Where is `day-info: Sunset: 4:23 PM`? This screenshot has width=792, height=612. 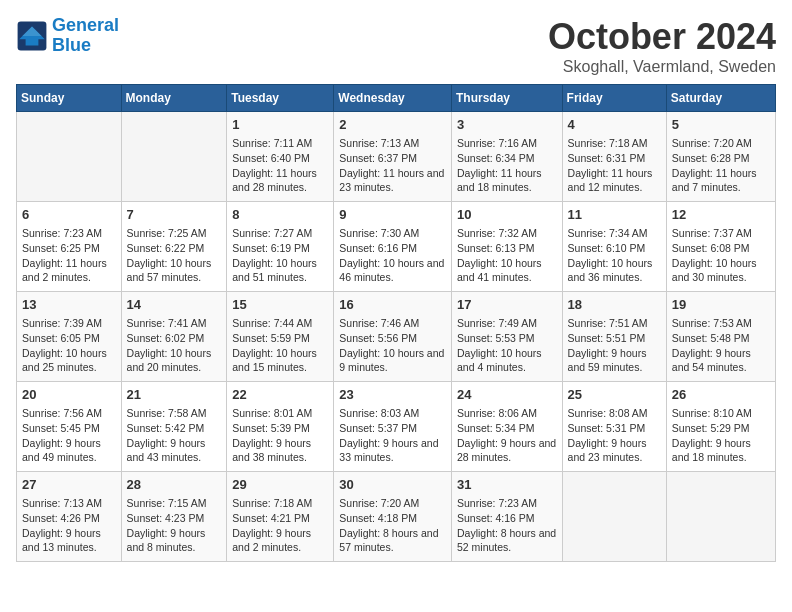
day-info: Sunset: 4:23 PM is located at coordinates (174, 518).